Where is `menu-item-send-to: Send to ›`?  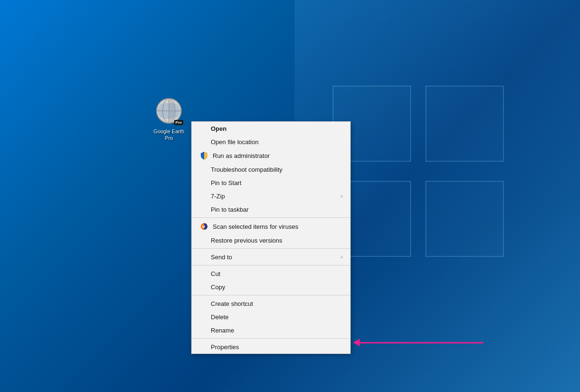 menu-item-send-to: Send to › is located at coordinates (271, 257).